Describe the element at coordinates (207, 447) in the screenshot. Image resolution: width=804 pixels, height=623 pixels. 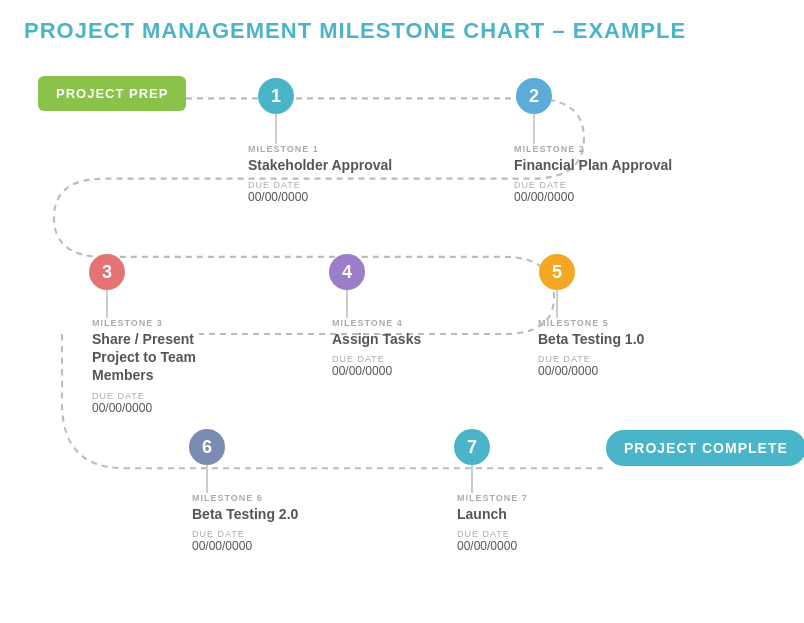
I see `milestone-node-6: 6` at that location.